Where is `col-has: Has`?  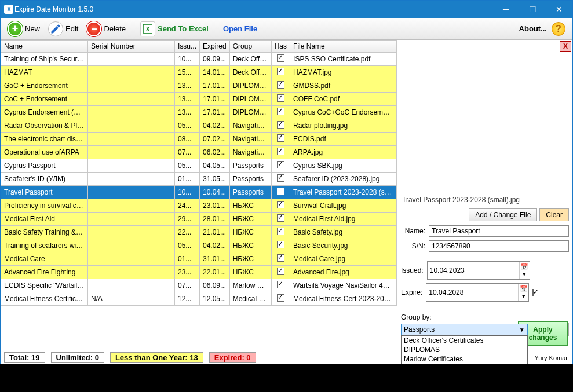 col-has: Has is located at coordinates (280, 46).